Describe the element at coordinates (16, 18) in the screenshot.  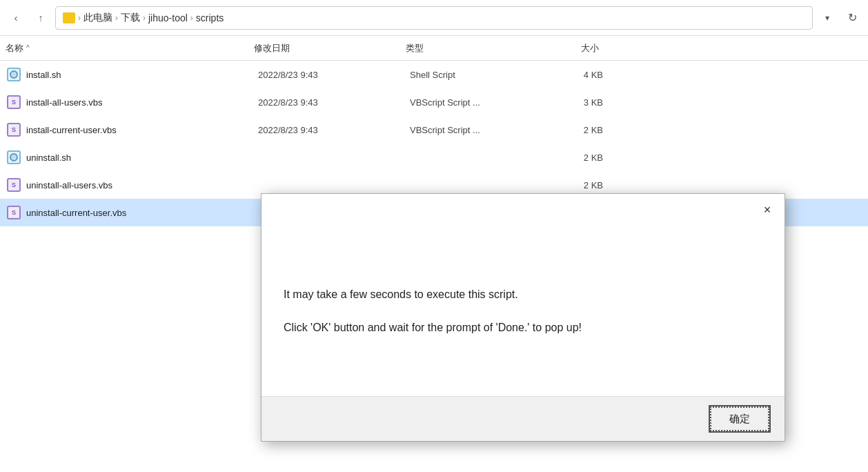
I see `back-button: ‹` at that location.